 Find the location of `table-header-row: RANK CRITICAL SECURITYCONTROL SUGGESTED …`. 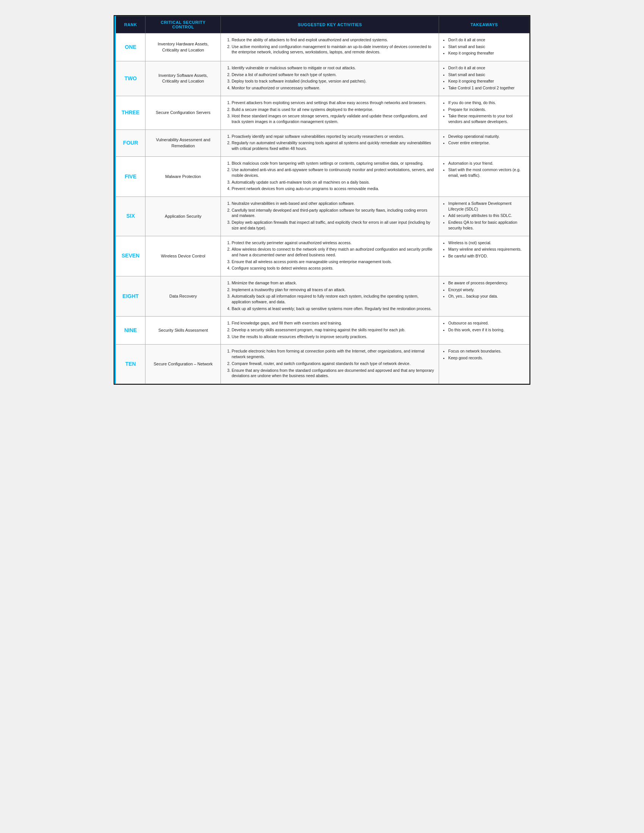

table-header-row: RANK CRITICAL SECURITYCONTROL SUGGESTED … is located at coordinates (322, 25).